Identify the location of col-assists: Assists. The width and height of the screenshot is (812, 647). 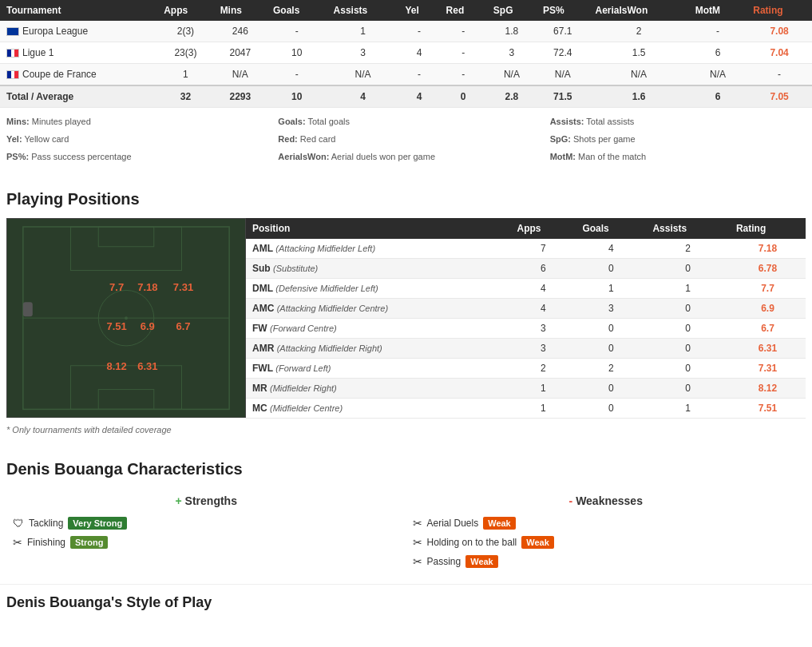
(363, 10).